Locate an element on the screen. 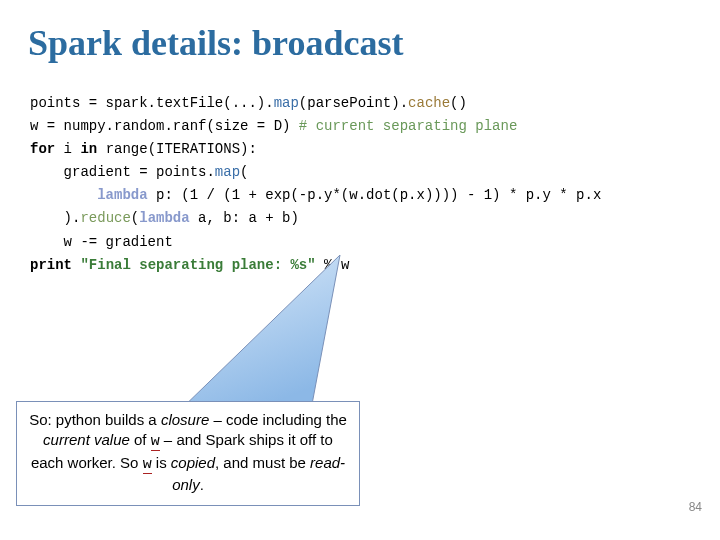  callout-w1: w is located at coordinates (156, 442).